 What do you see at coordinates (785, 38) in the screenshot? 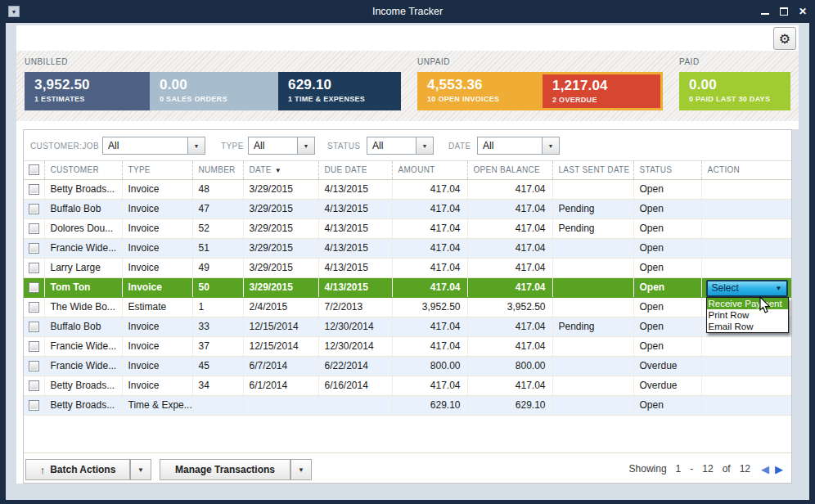
I see `settings-gear-button: ⚙` at bounding box center [785, 38].